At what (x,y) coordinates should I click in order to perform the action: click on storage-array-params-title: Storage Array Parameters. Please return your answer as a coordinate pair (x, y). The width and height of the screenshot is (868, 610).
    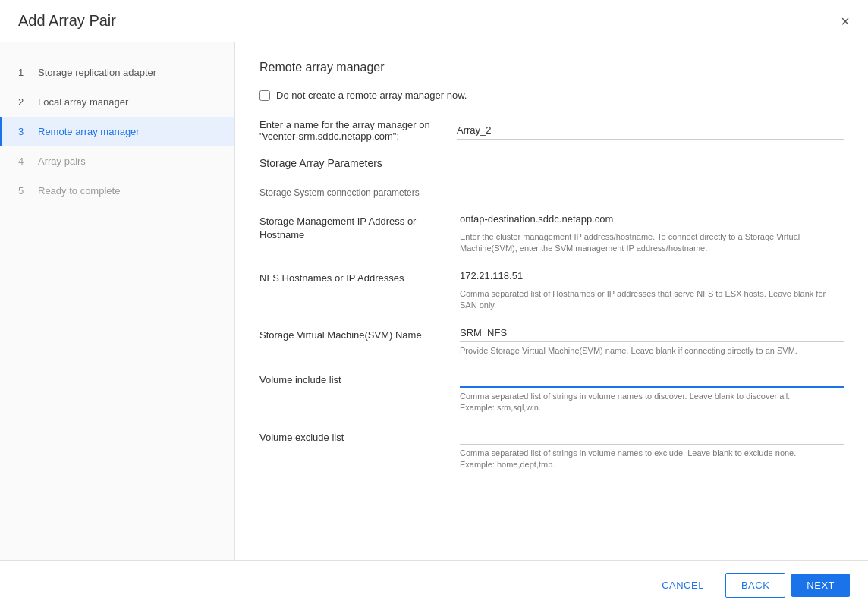
    Looking at the image, I should click on (552, 166).